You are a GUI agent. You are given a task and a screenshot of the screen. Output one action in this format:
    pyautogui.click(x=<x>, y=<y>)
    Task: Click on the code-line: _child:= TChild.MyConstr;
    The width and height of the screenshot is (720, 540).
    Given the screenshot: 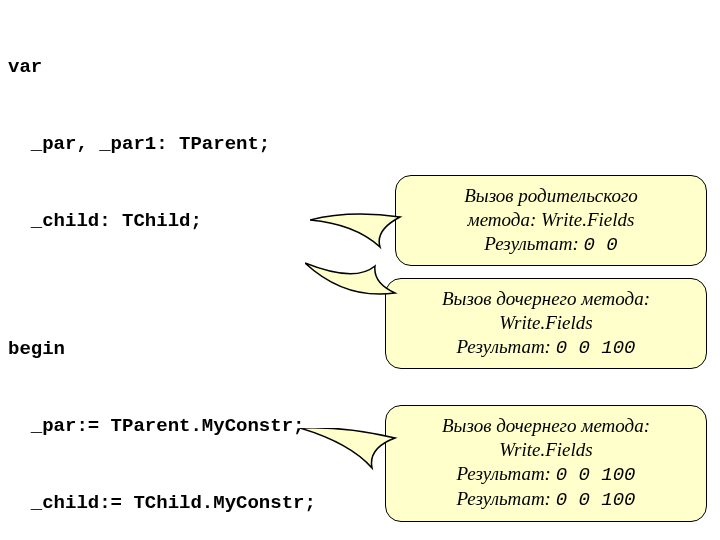 What is the action you would take?
    pyautogui.click(x=162, y=504)
    